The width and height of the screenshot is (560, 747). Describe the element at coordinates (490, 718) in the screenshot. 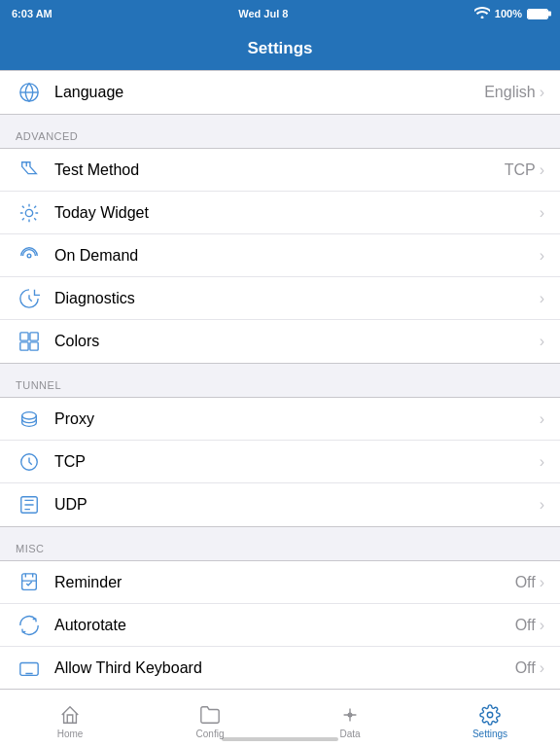

I see `tab-settings: Settings` at that location.